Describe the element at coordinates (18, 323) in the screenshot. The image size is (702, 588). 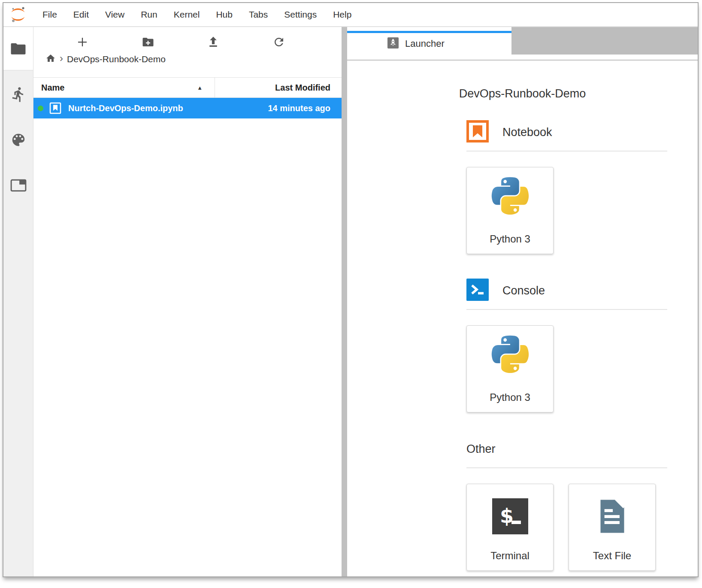
I see `sidebar-tabs` at that location.